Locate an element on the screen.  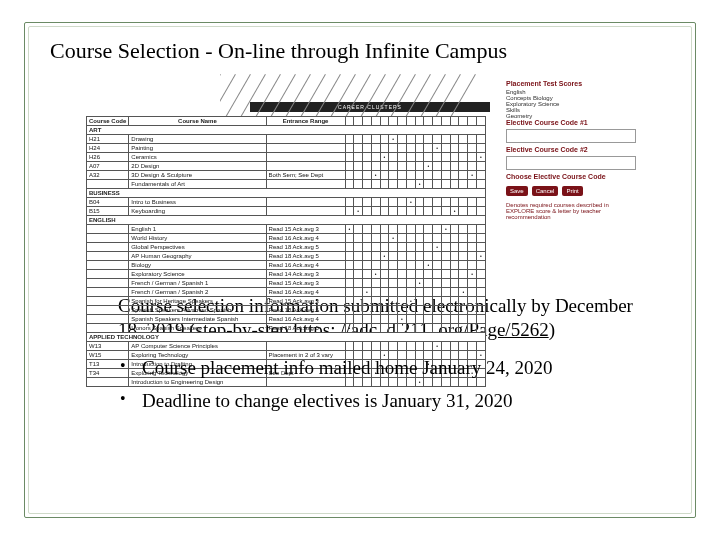
page-title: Course Selection - On-line through Infin… is located at coordinates (366, 51).